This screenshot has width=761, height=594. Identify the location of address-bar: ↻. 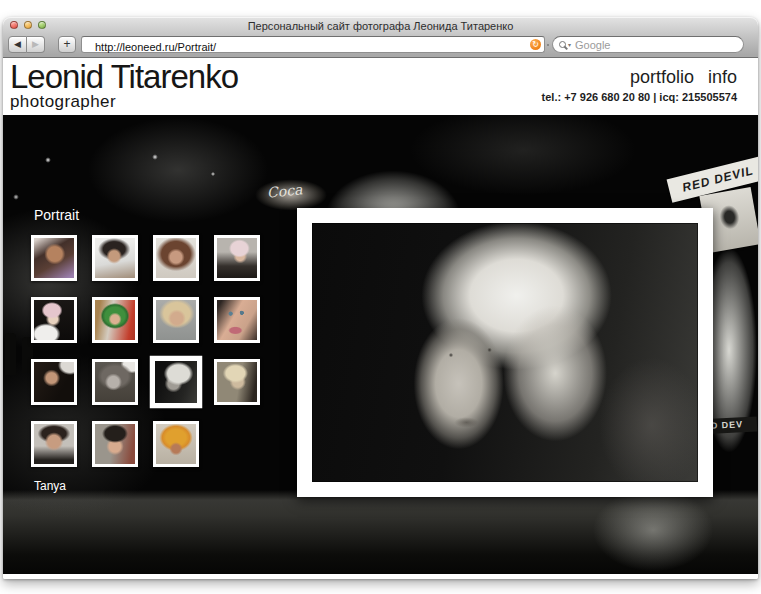
(313, 44).